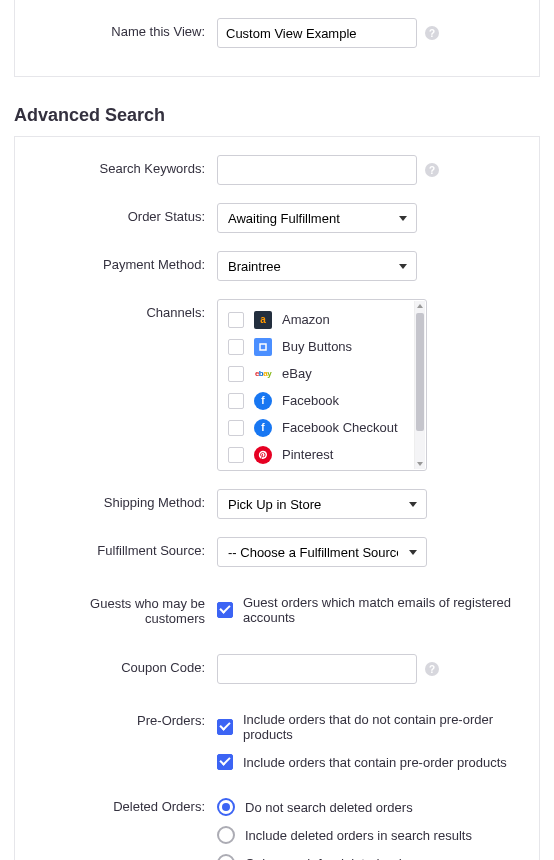  What do you see at coordinates (322, 552) in the screenshot?
I see `fulfillment-source-select: -- Choose a Fulfillment Source --` at bounding box center [322, 552].